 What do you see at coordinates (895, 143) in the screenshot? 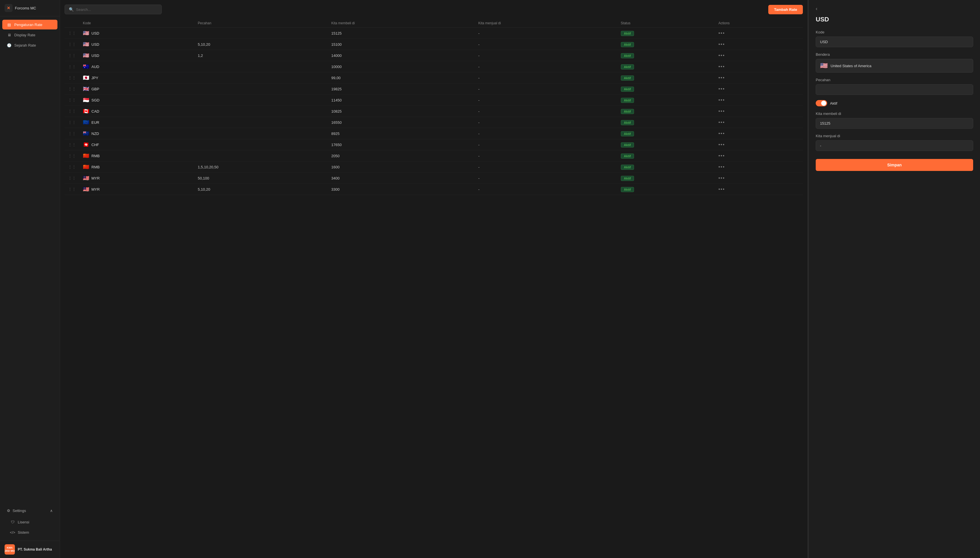
I see `jual-field-group: Kita menjual di` at bounding box center [895, 143].